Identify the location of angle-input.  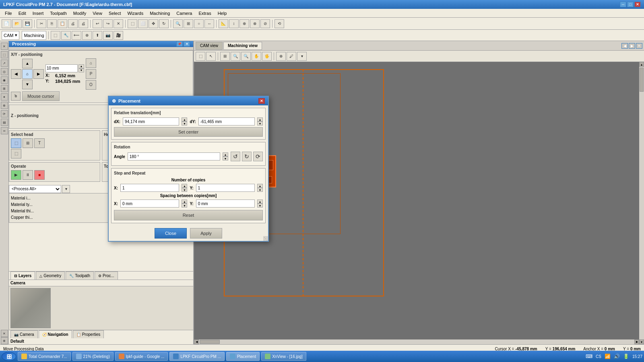
(174, 156).